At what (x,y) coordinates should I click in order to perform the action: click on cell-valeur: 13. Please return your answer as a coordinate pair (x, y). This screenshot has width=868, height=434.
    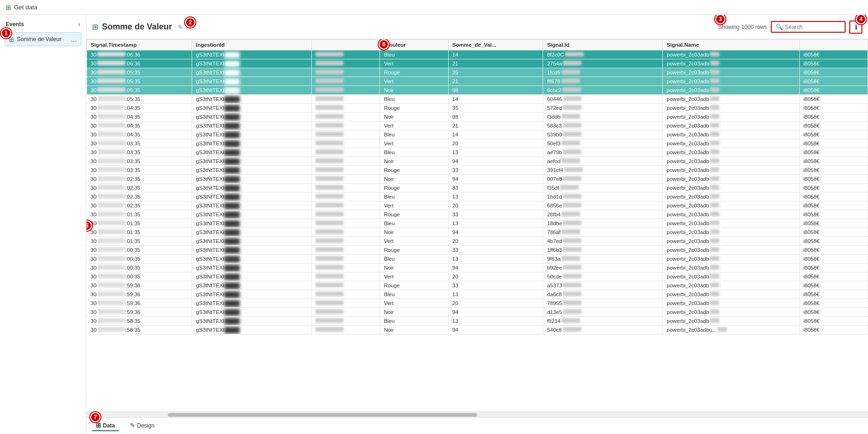
    Looking at the image, I should click on (495, 259).